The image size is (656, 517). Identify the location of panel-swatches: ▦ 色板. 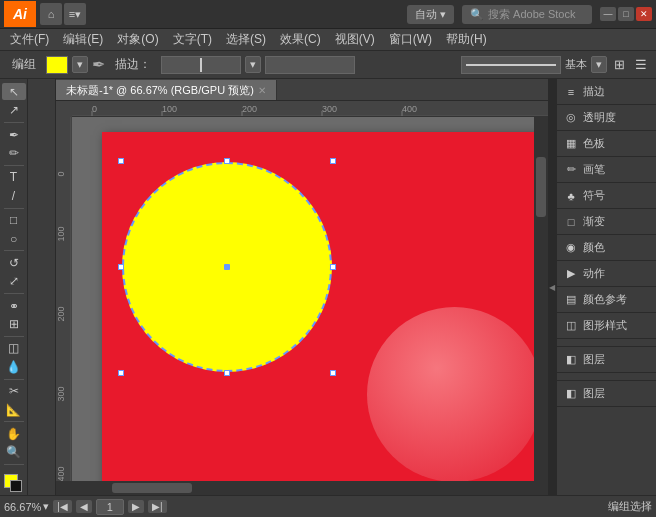
(606, 144).